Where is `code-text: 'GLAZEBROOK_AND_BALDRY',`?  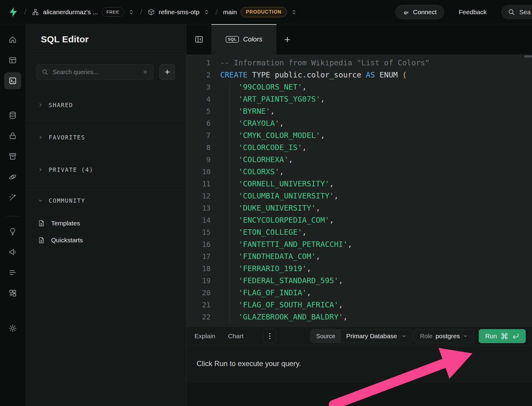
code-text: 'GLAZEBROOK_AND_BALDRY', is located at coordinates (279, 317).